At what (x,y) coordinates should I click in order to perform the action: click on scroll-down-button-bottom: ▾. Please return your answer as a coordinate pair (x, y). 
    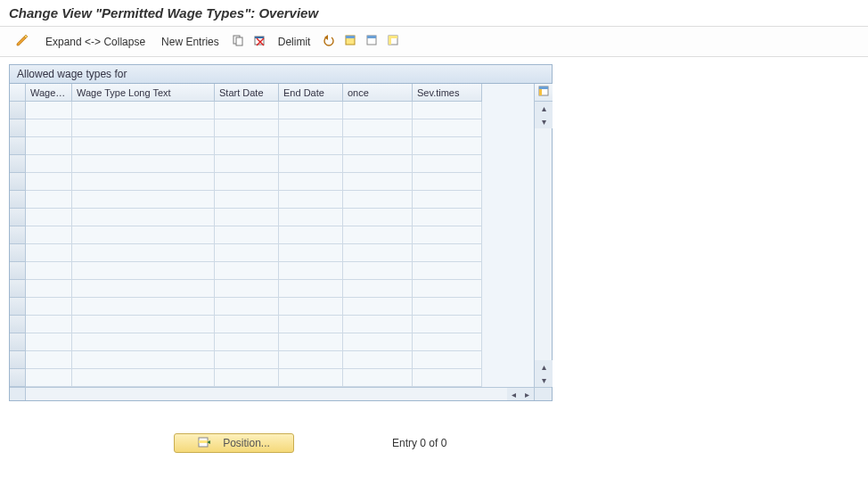
    Looking at the image, I should click on (544, 380).